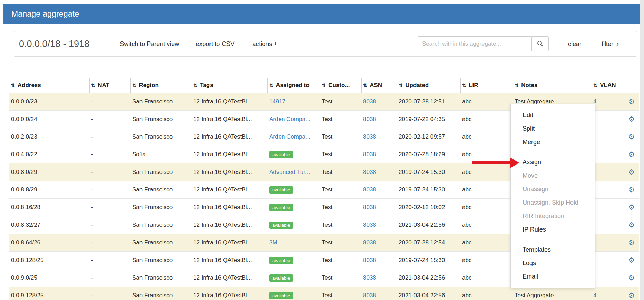  What do you see at coordinates (376, 85) in the screenshot?
I see `column-label: ASN` at bounding box center [376, 85].